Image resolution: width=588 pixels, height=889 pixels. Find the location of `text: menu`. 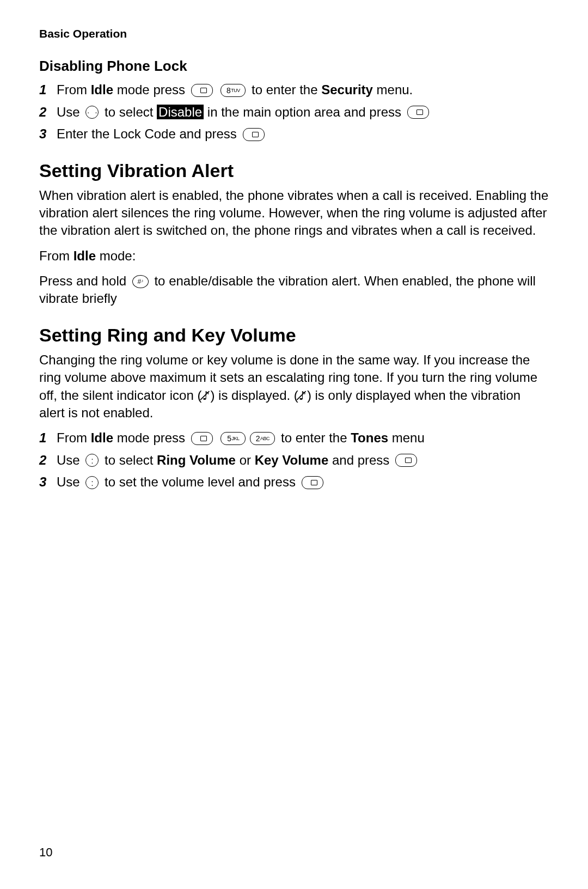

text: menu is located at coordinates (406, 438).